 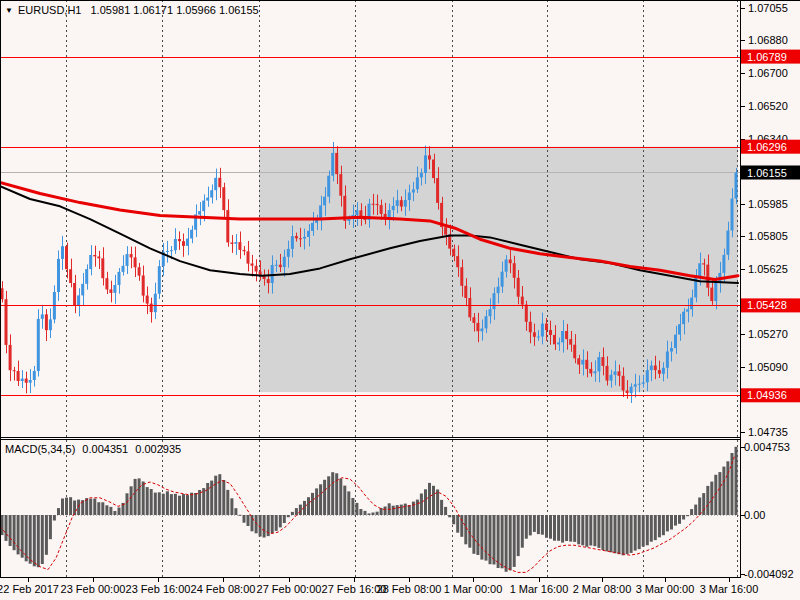 What do you see at coordinates (105, 449) in the screenshot?
I see `macd-main-value: 0.004351` at bounding box center [105, 449].